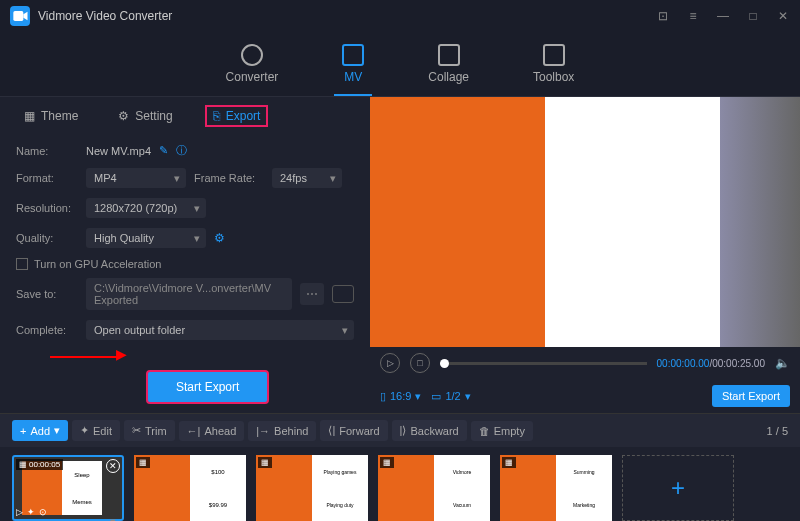 Image resolution: width=800 pixels, height=521 pixels. What do you see at coordinates (354, 430) in the screenshot?
I see `forward-button: ⟨|Forward` at bounding box center [354, 430].